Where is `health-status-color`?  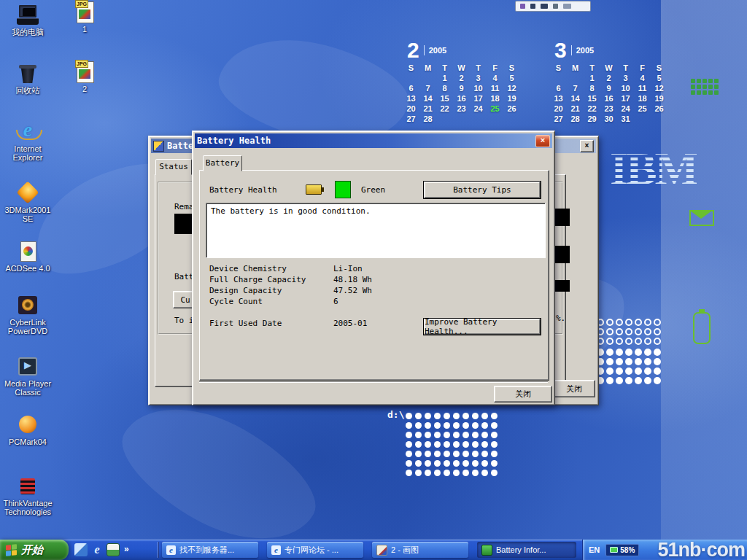 health-status-color is located at coordinates (343, 190).